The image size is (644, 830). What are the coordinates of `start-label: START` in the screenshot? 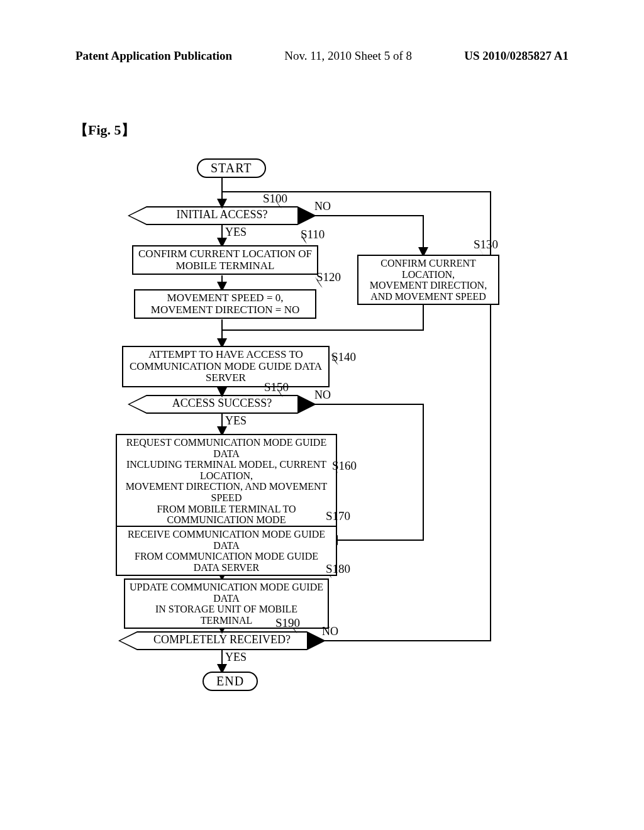 It's located at (231, 168).